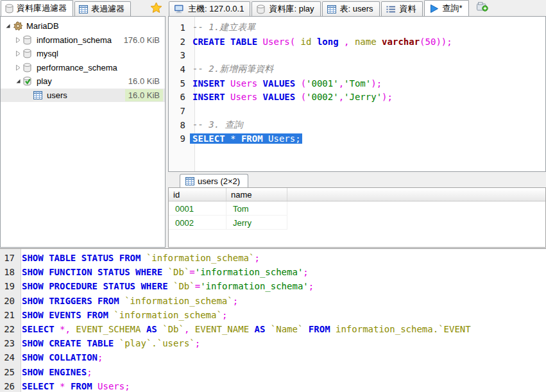  I want to click on filter-tab-table: 表過濾器, so click(103, 9).